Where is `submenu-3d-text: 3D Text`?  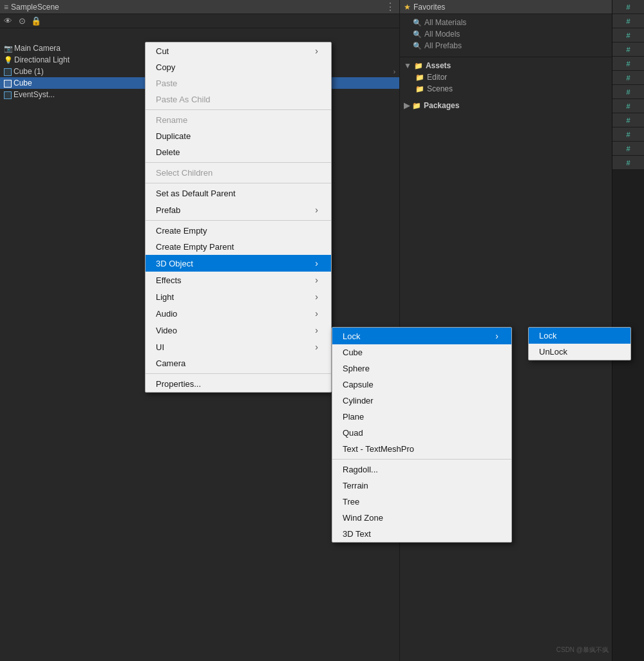
submenu-3d-text: 3D Text is located at coordinates (422, 534).